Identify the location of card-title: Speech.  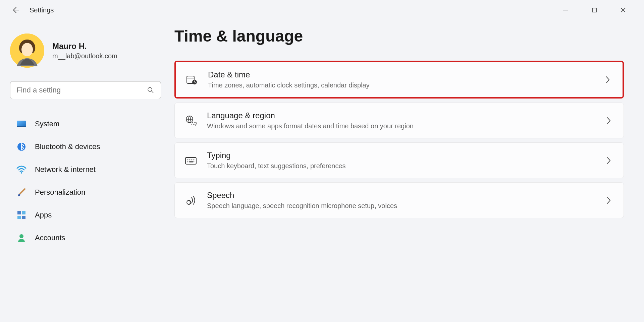
(400, 195).